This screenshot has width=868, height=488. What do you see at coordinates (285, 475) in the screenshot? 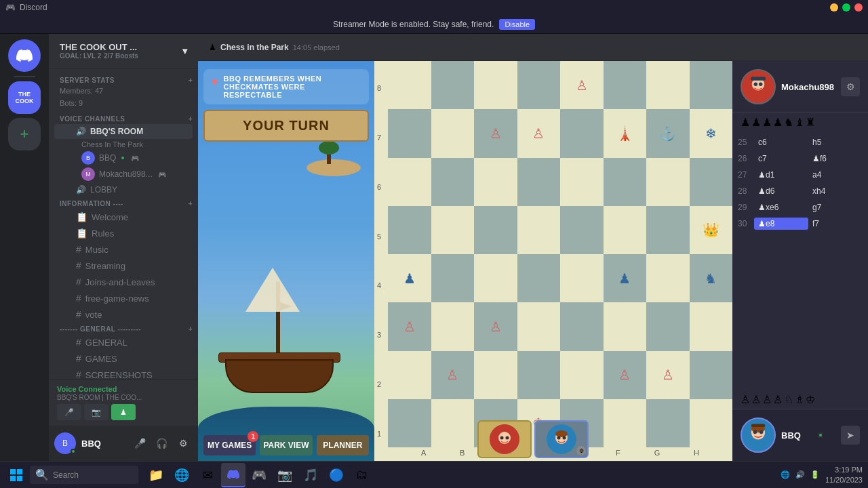
I see `taskbar-app-camera: 📷` at bounding box center [285, 475].